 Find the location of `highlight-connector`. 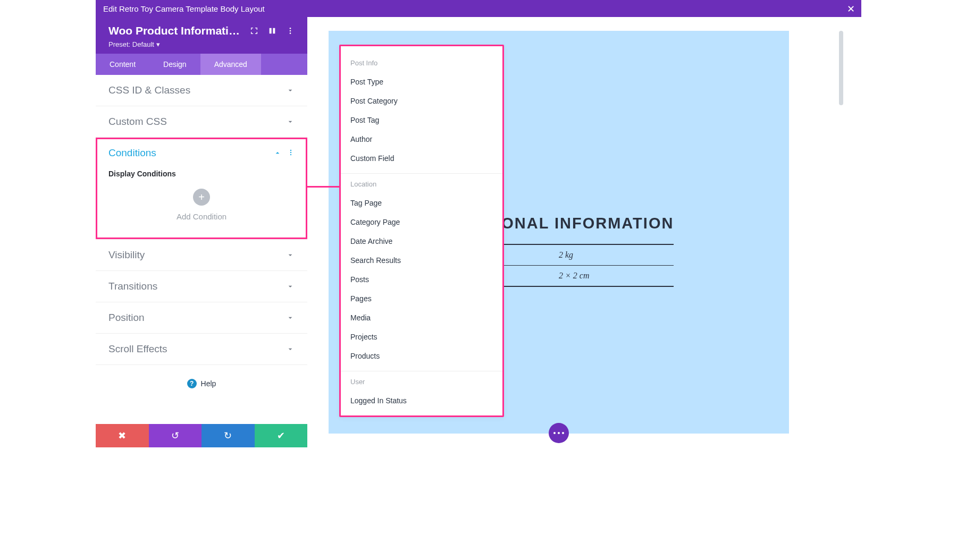

highlight-connector is located at coordinates (324, 187).